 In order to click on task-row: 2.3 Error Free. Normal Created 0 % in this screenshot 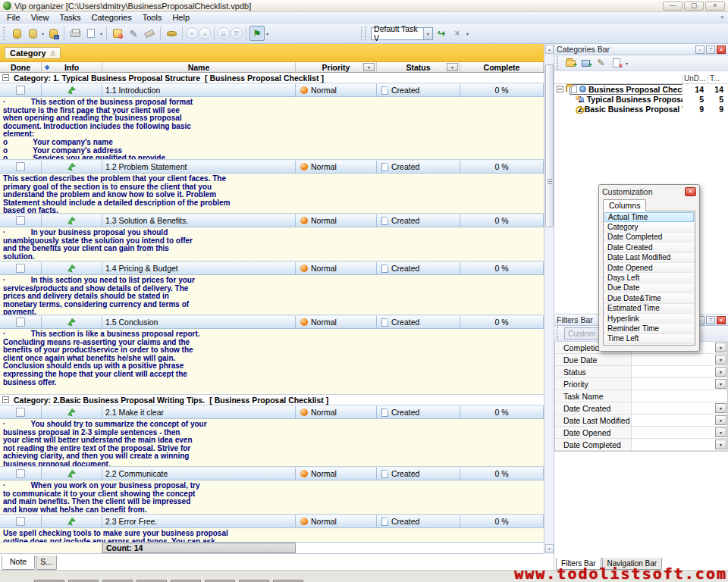, I will do `click(271, 521)`.